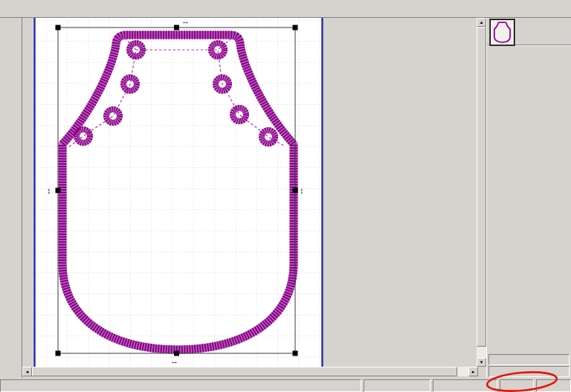  What do you see at coordinates (181, 385) in the screenshot?
I see `status-hint` at bounding box center [181, 385].